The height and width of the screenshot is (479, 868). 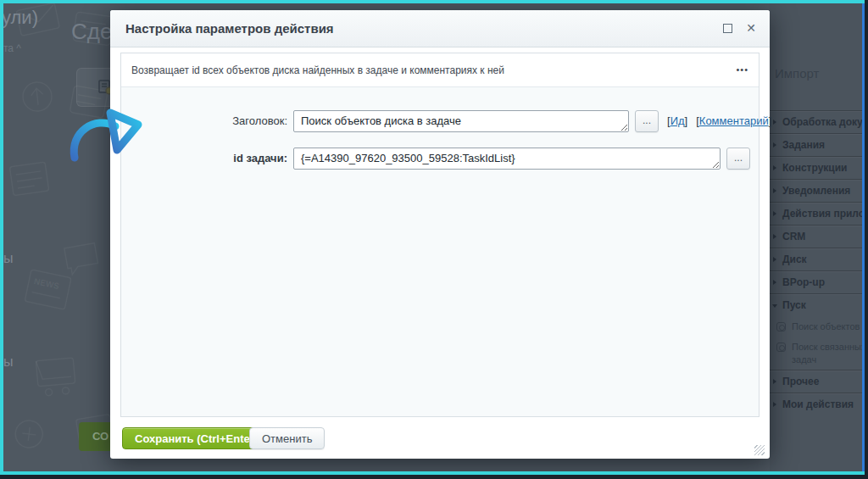 I want to click on item-label: задач, so click(x=804, y=359).